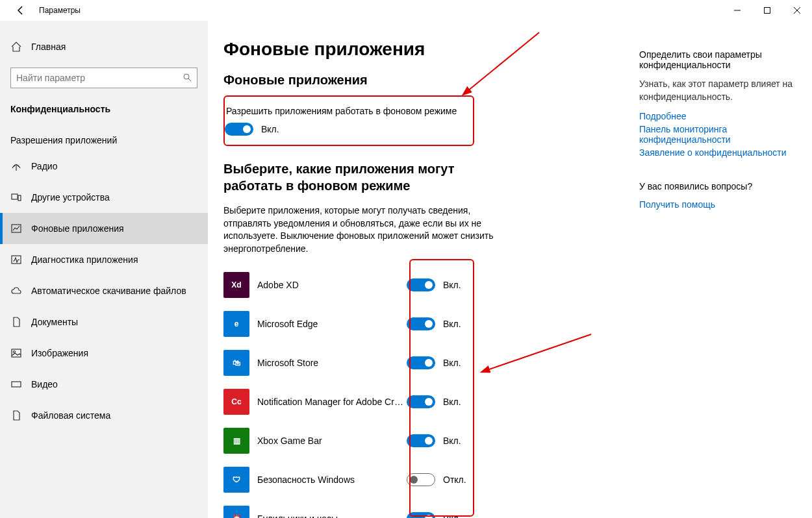  I want to click on info-link-1: Панель мониторинга конфиденциальности, so click(720, 134).